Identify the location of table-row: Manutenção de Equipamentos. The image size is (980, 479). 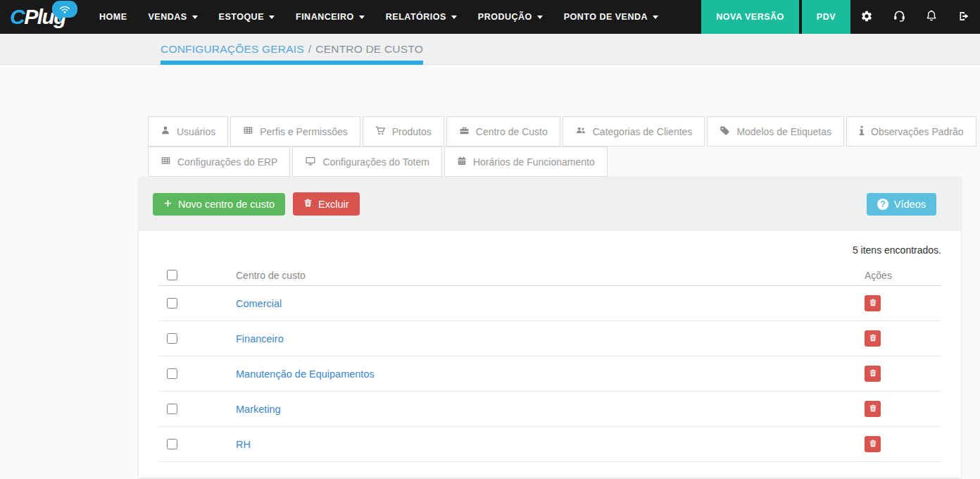
(550, 374).